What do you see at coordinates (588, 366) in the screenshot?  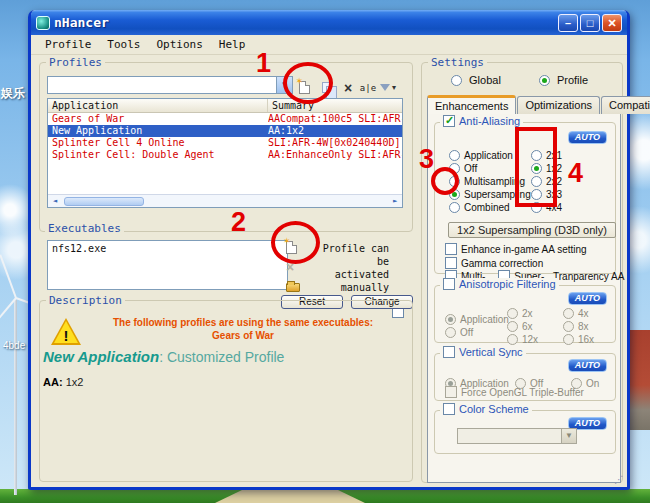 I see `vsync-auto-button: AUTO` at bounding box center [588, 366].